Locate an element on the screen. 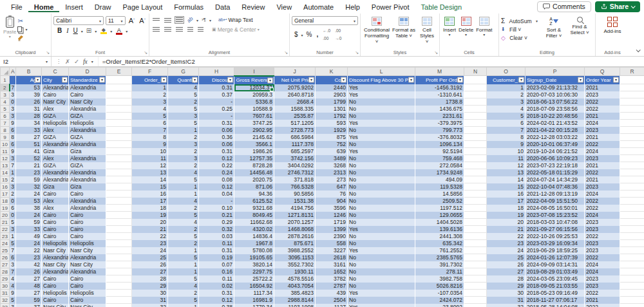 The width and height of the screenshot is (644, 307). cell-P31: 2018-05-23 09:16:49 is located at coordinates (555, 293).